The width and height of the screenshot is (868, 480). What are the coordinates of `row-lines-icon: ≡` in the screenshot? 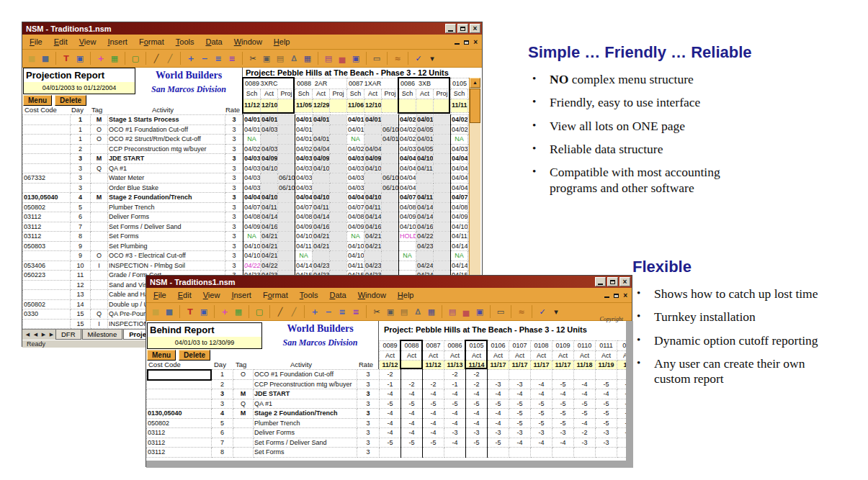 It's located at (342, 312).